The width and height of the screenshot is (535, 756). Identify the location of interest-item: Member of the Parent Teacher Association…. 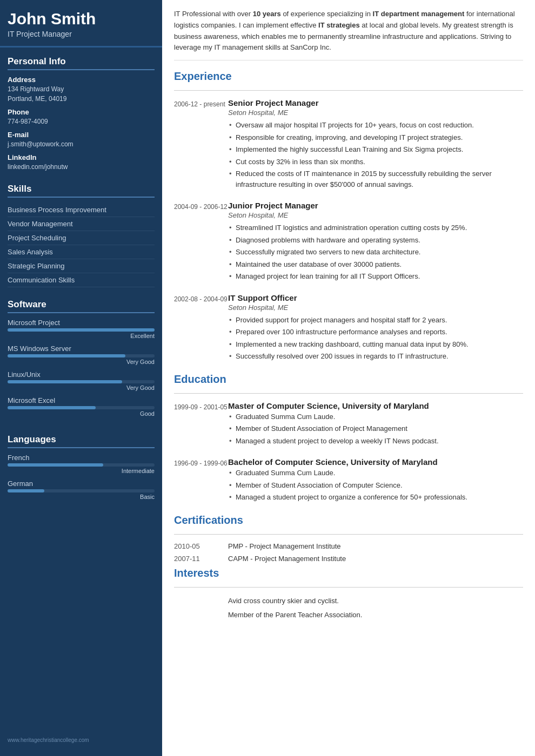
(349, 615).